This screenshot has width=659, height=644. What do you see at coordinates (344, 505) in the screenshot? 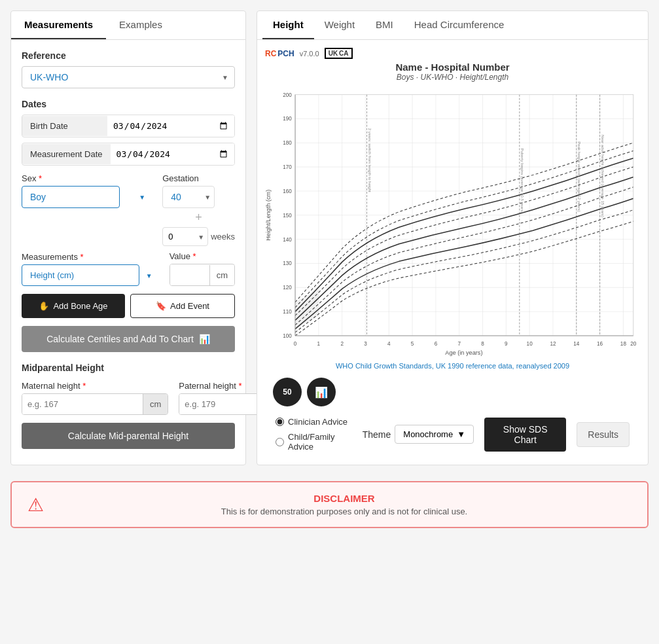
I see `disclaimer-text: DISCLAIMER This is for demonstration pur…` at bounding box center [344, 505].